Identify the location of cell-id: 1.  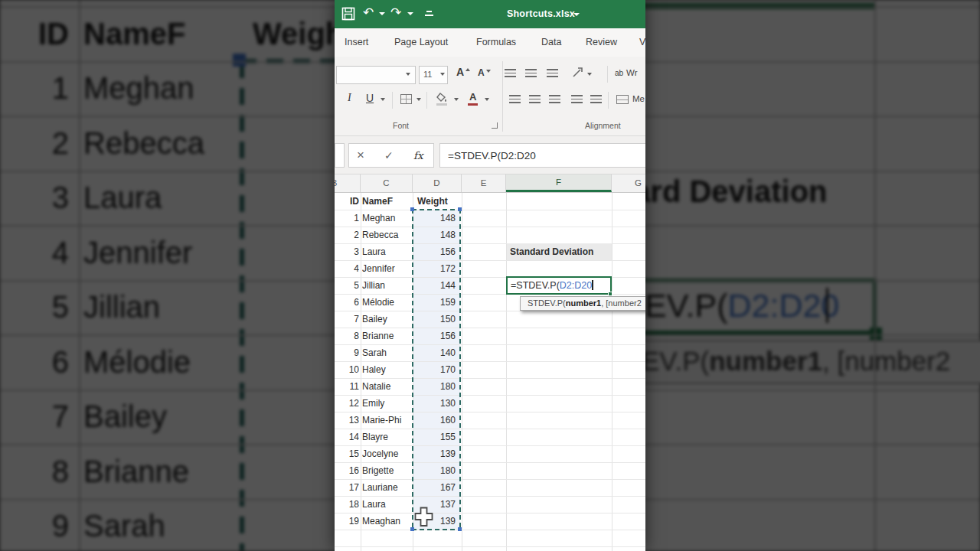
(347, 218).